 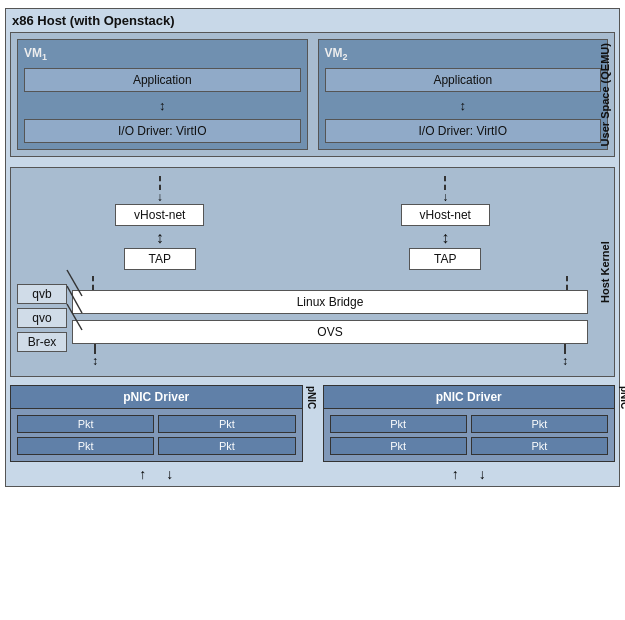 I want to click on linux-bridge-box: Linux Bridge, so click(x=330, y=302).